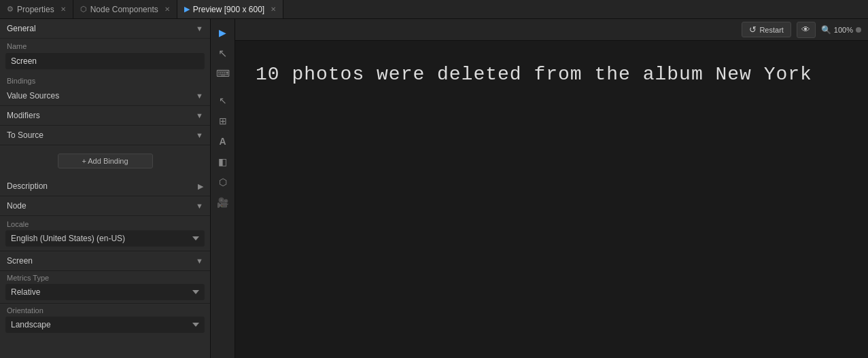  I want to click on node-components-tab-icon: ⬡, so click(84, 10).